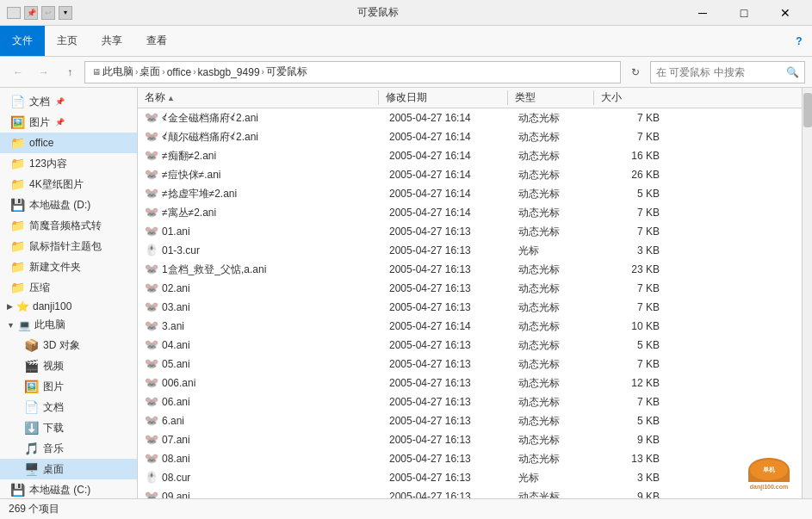 This screenshot has width=812, height=519. Describe the element at coordinates (744, 13) in the screenshot. I see `titlebar-controls: ─ □ ✕` at that location.